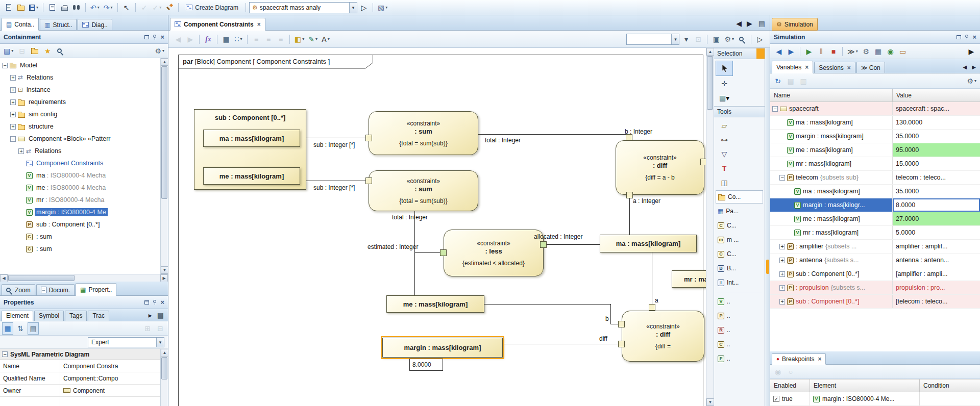  Describe the element at coordinates (724, 183) in the screenshot. I see `swimlane-tool-button: ◫` at that location.